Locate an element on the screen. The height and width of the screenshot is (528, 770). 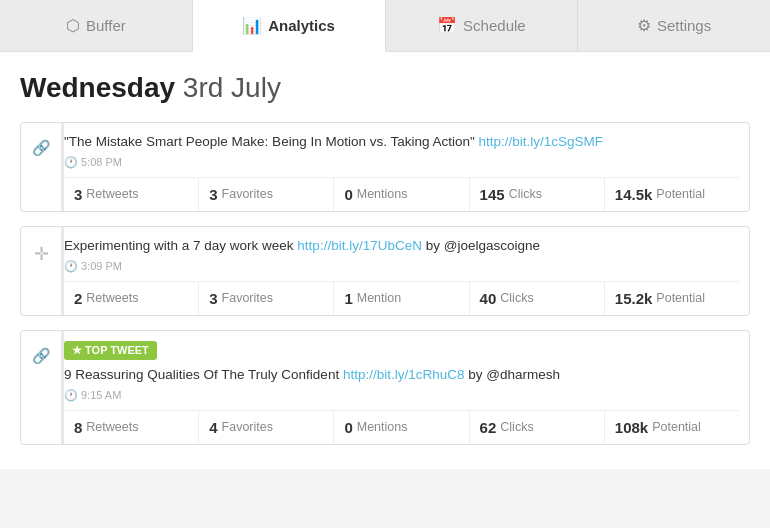
schedule-icon: 📅 is located at coordinates (447, 26).